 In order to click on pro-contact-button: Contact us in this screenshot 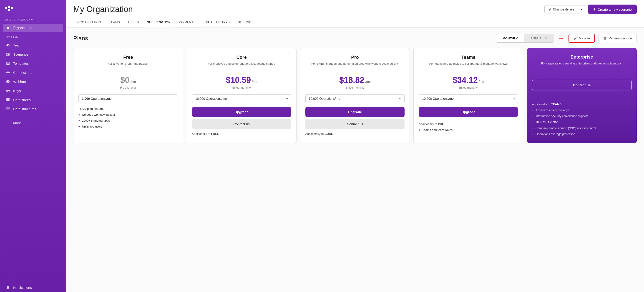, I will do `click(355, 124)`.